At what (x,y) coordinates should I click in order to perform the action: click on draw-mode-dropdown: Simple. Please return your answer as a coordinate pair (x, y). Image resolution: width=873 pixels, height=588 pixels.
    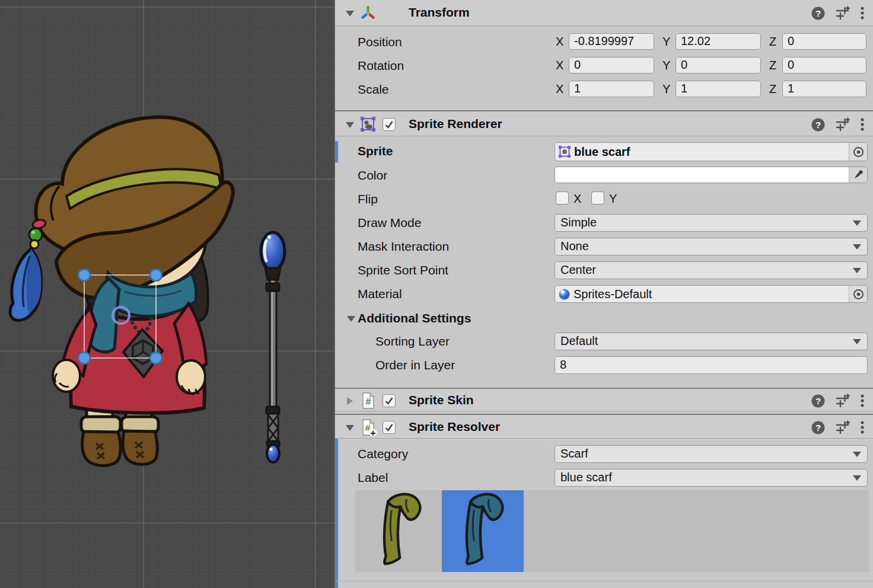
    Looking at the image, I should click on (711, 223).